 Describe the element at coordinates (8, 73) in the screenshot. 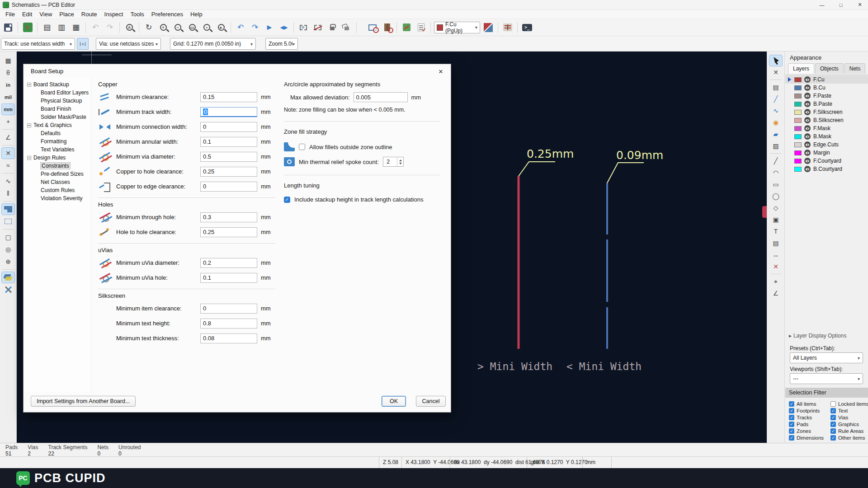

I see `polar-coords-button: θ` at that location.